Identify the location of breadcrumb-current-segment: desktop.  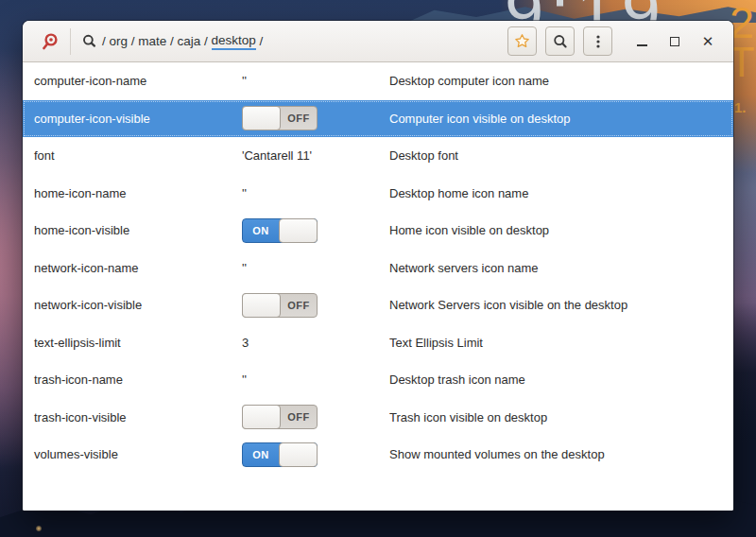
(234, 42).